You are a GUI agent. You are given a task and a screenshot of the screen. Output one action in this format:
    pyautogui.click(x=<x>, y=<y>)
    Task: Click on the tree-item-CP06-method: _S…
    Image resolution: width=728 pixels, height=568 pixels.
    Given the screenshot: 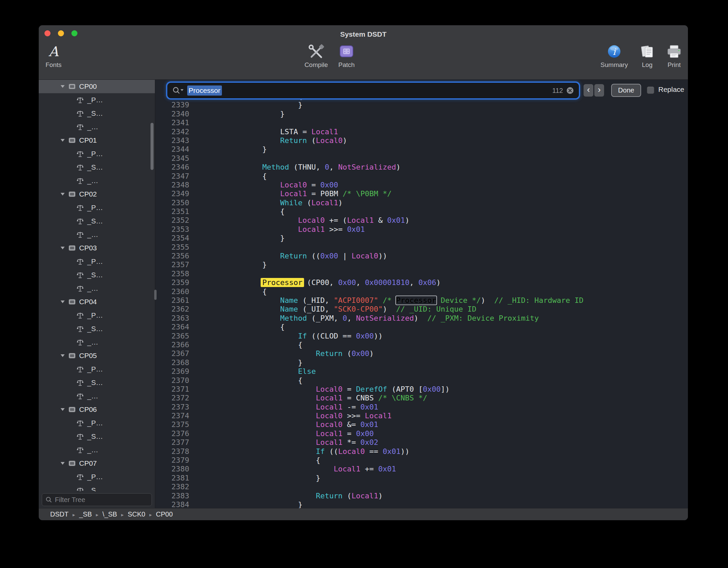 What is the action you would take?
    pyautogui.click(x=97, y=436)
    